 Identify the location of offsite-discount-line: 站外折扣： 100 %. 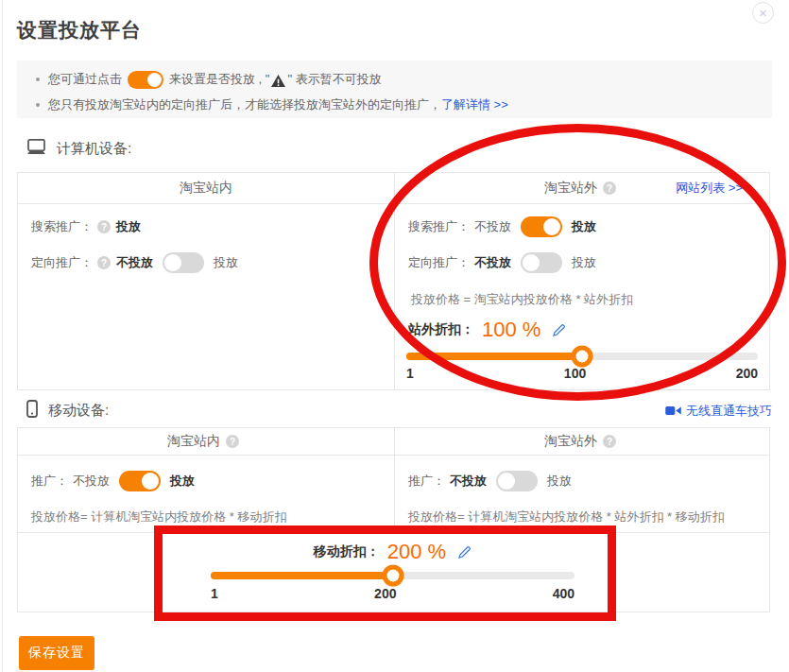
(488, 330).